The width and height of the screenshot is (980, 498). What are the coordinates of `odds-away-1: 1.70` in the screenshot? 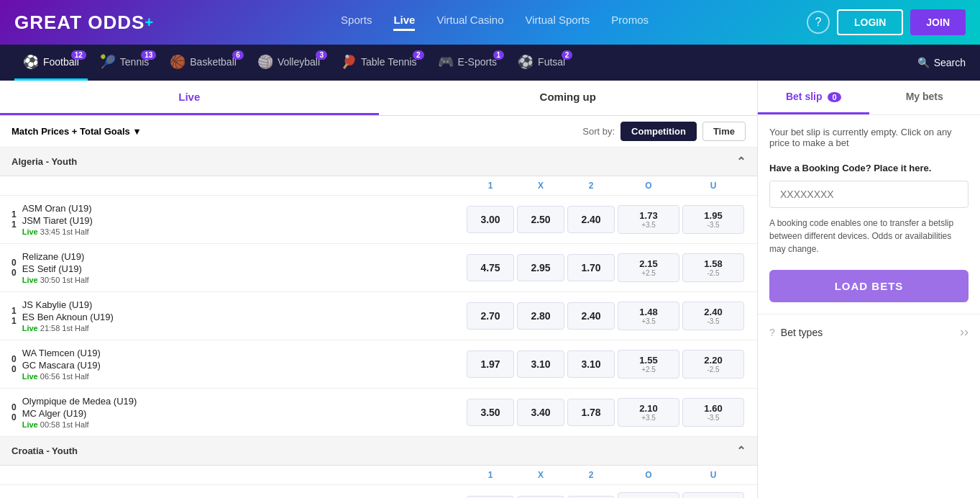 It's located at (591, 268).